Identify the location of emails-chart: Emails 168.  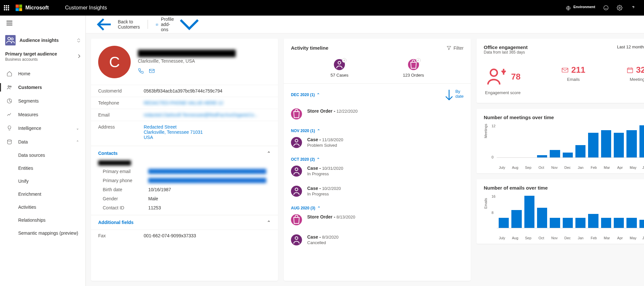
(564, 215).